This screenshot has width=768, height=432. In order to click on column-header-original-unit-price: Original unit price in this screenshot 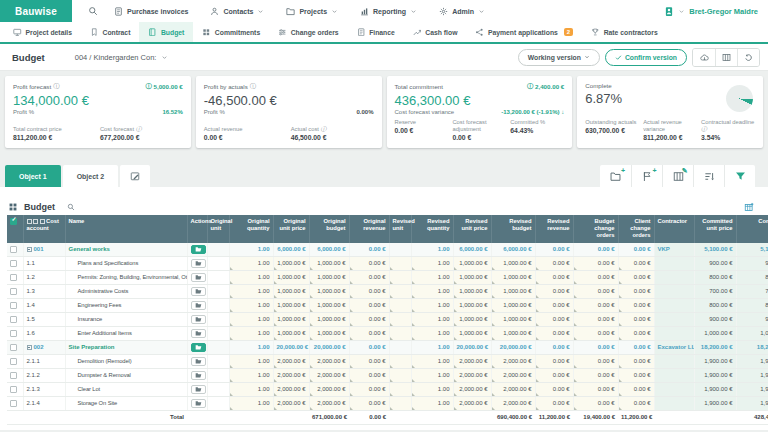, I will do `click(291, 229)`.